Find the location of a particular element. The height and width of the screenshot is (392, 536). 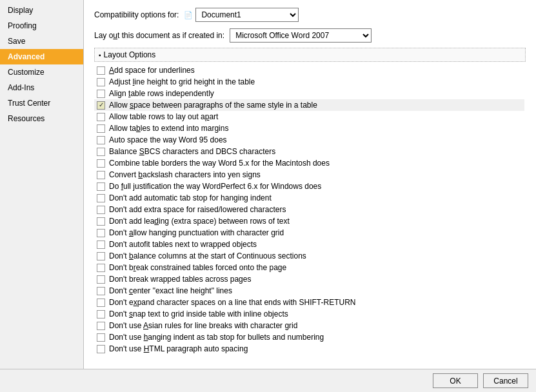

option-text-6: Allow tables to extend into margins is located at coordinates (169, 128).